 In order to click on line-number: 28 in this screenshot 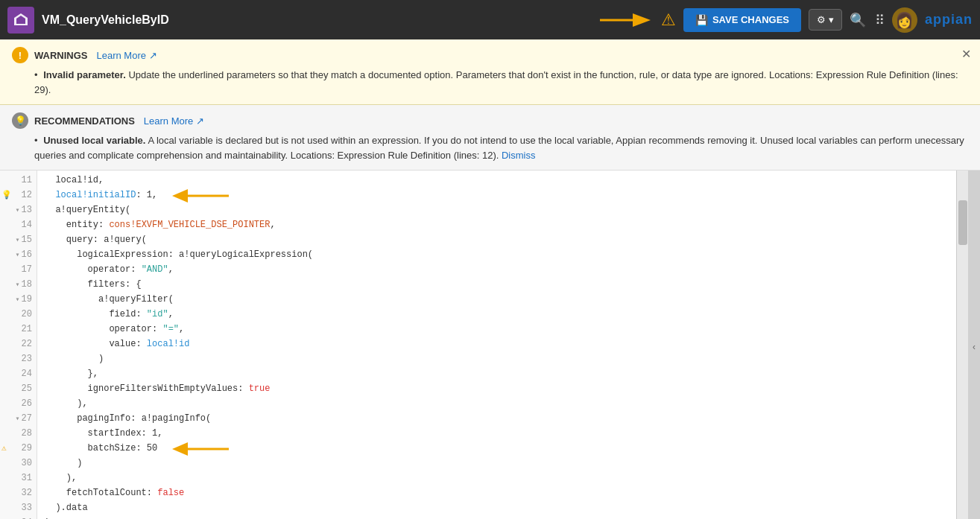, I will do `click(27, 433)`.